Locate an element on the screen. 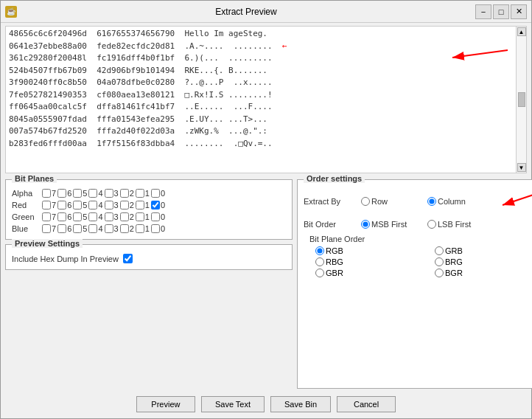 The width and height of the screenshot is (532, 419). blue-checkboxes: 7 6 5 4 3 2 1 0 is located at coordinates (103, 229).